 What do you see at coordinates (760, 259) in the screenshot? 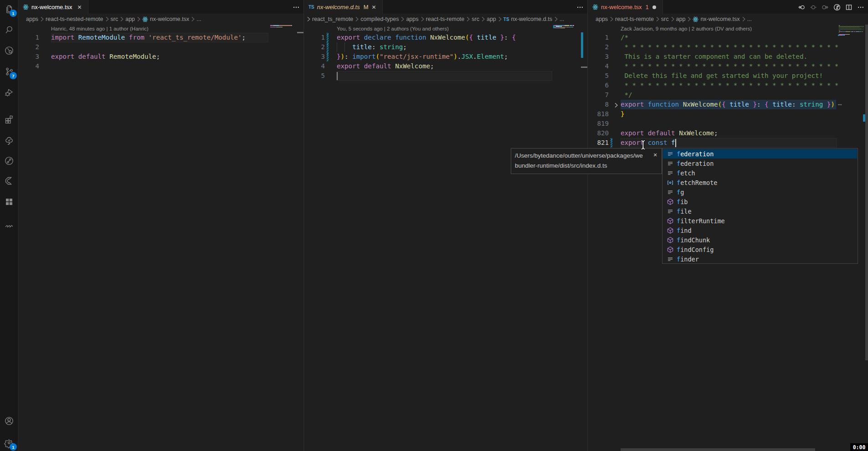
I see `suggest-item-finder: finder` at bounding box center [760, 259].